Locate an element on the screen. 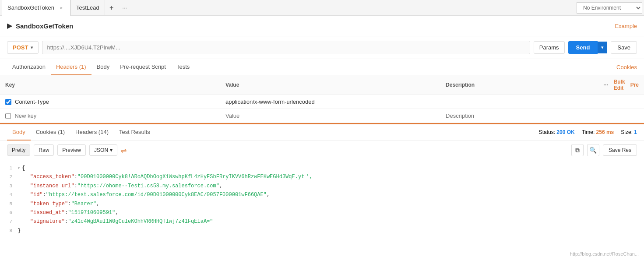 The height and width of the screenshot is (260, 644). header-checkbox is located at coordinates (8, 102).